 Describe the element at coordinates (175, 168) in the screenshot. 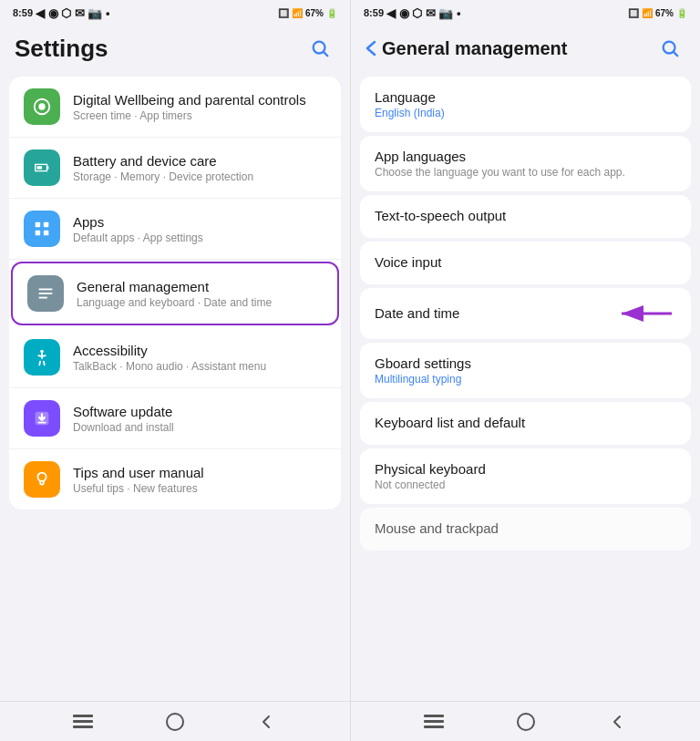

I see `settings-item-battery: Battery and device care Storage · Memory…` at that location.